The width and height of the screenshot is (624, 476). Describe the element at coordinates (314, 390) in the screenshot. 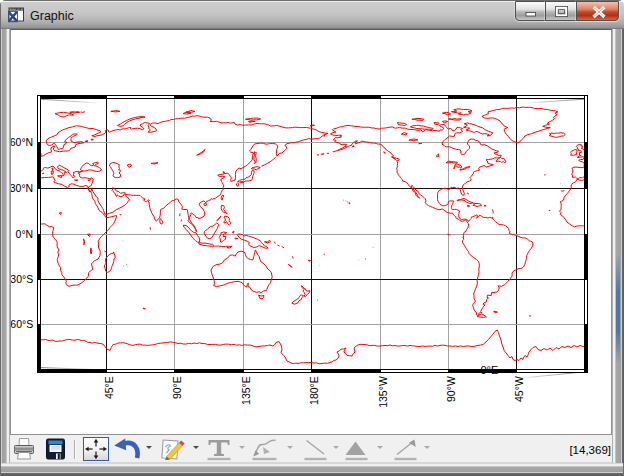

I see `svg-text: 180°E` at that location.